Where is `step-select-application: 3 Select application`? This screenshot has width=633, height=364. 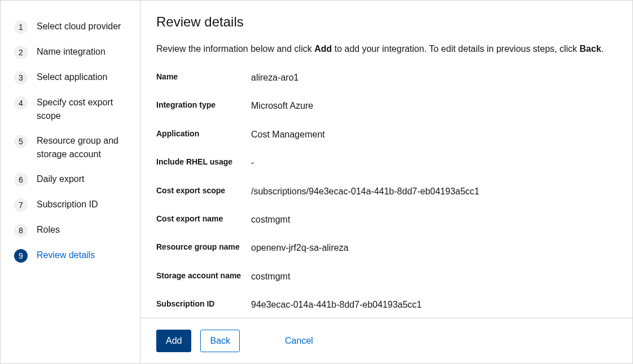
step-select-application: 3 Select application is located at coordinates (70, 78).